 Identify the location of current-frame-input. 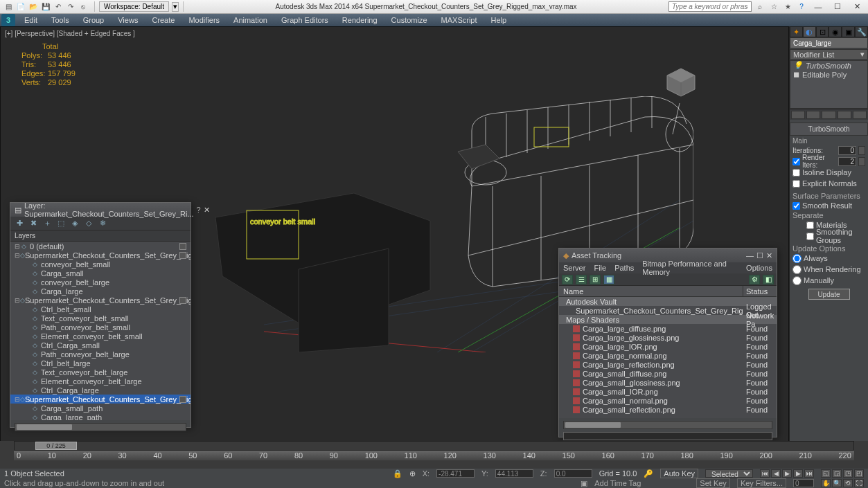
(804, 483).